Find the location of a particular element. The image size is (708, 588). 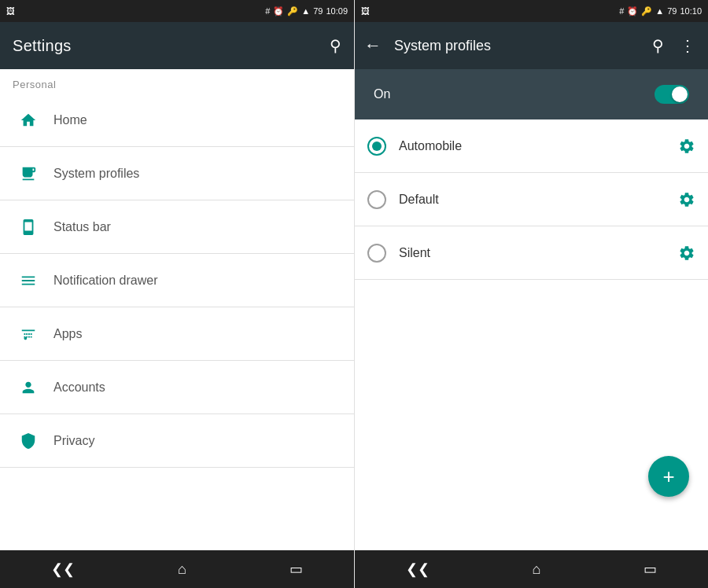

gear-icon-automobile is located at coordinates (687, 146).